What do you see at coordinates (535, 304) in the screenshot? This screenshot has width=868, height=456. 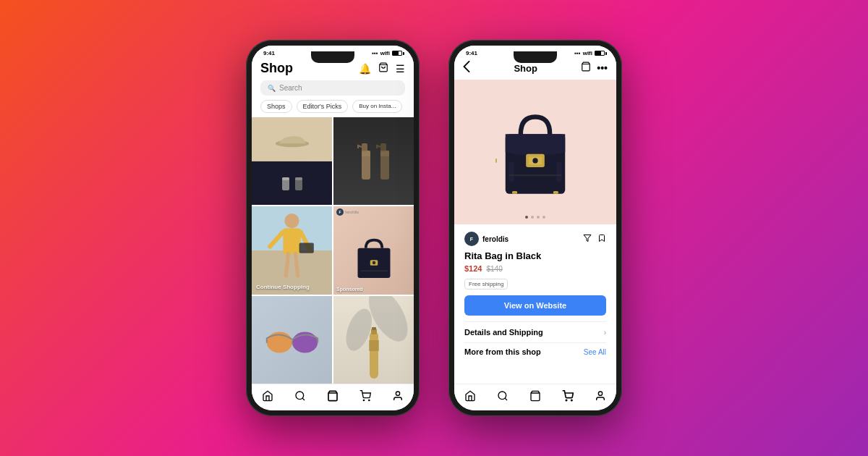 I see `product-info: F feroldis Rita Bag in Black $124 $140` at bounding box center [535, 304].